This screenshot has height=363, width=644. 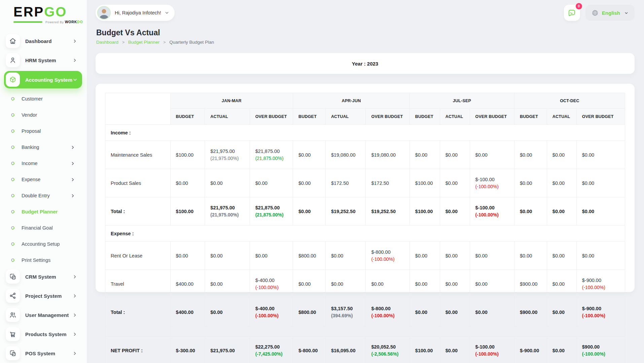 I want to click on powered-by: Powered By WORKDO, so click(x=50, y=22).